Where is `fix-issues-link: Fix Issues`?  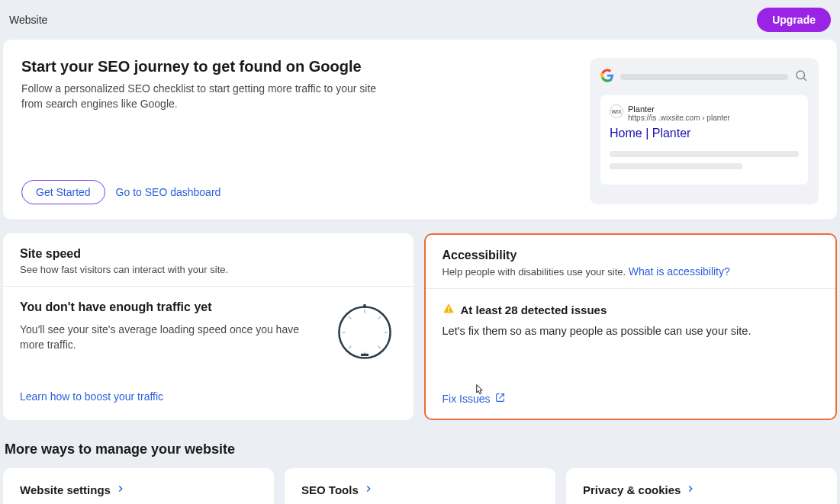 fix-issues-link: Fix Issues is located at coordinates (474, 399).